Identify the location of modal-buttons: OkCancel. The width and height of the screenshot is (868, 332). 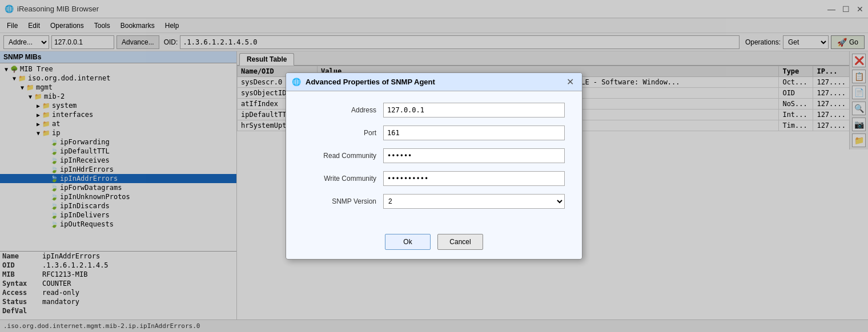
(434, 244).